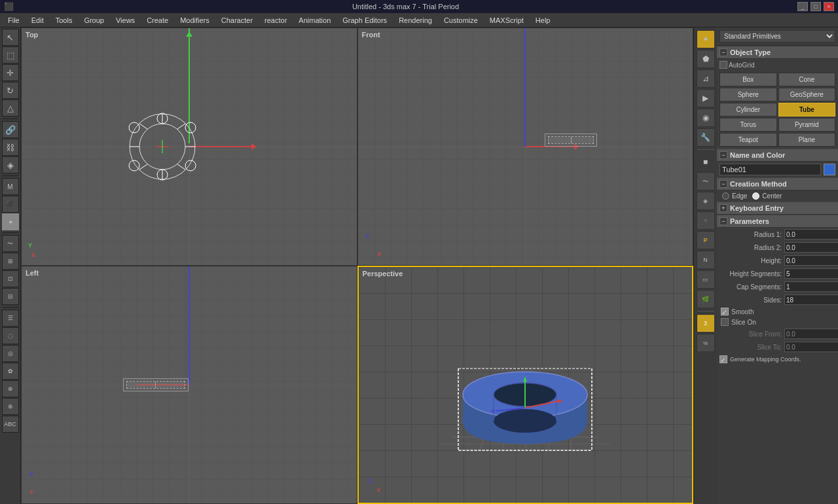 This screenshot has height=504, width=838. I want to click on height-input, so click(811, 261).